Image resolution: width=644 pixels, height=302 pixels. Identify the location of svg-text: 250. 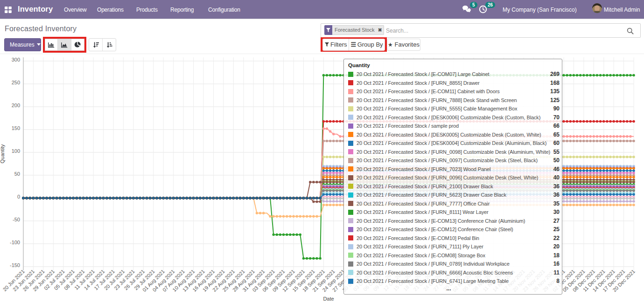
(16, 82).